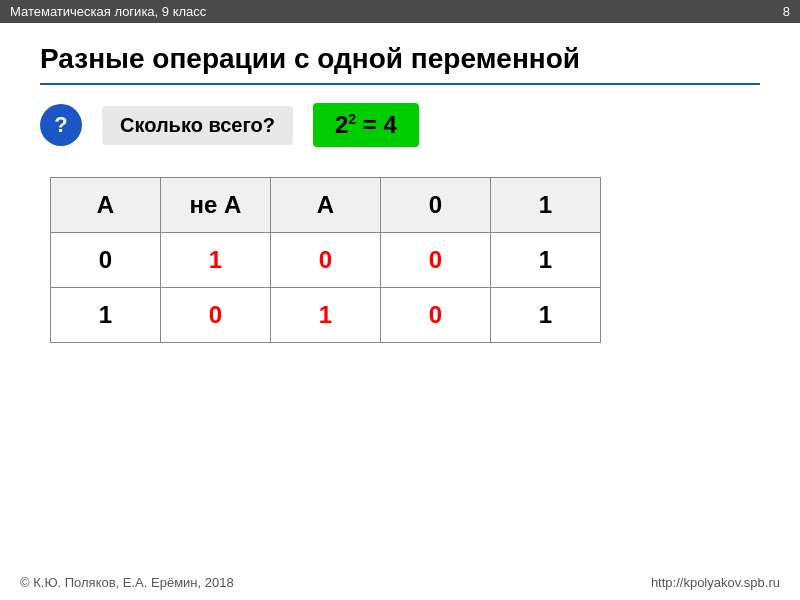  I want to click on cell-r1-c2: 1, so click(326, 316).